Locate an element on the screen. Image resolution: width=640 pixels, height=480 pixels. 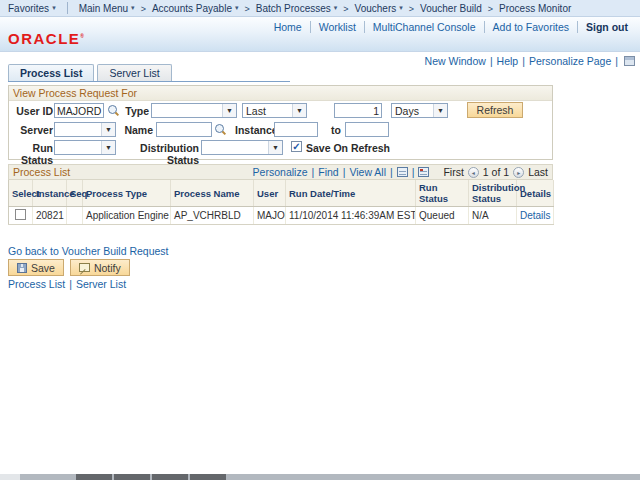
breadcrumb-vouchers: Vouchers is located at coordinates (379, 8).